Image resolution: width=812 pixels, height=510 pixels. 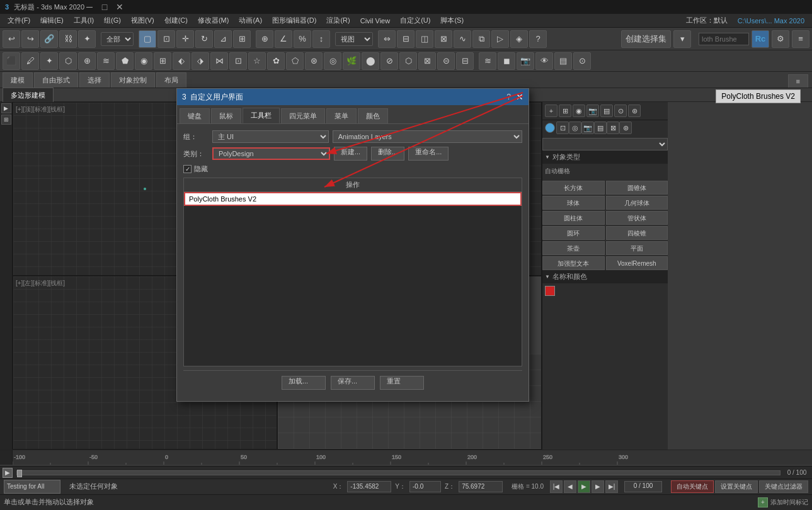 What do you see at coordinates (49, 61) in the screenshot?
I see `secondary-btn-3: ✦` at bounding box center [49, 61].